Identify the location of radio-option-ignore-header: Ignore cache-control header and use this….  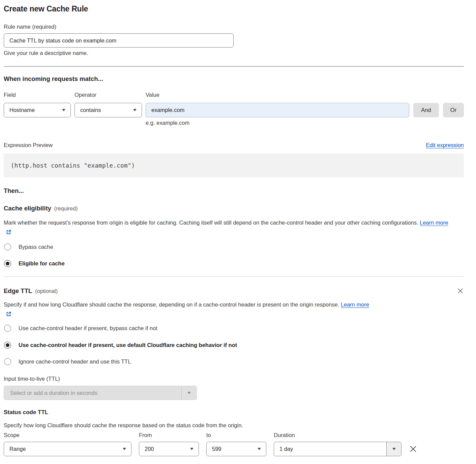
(234, 361).